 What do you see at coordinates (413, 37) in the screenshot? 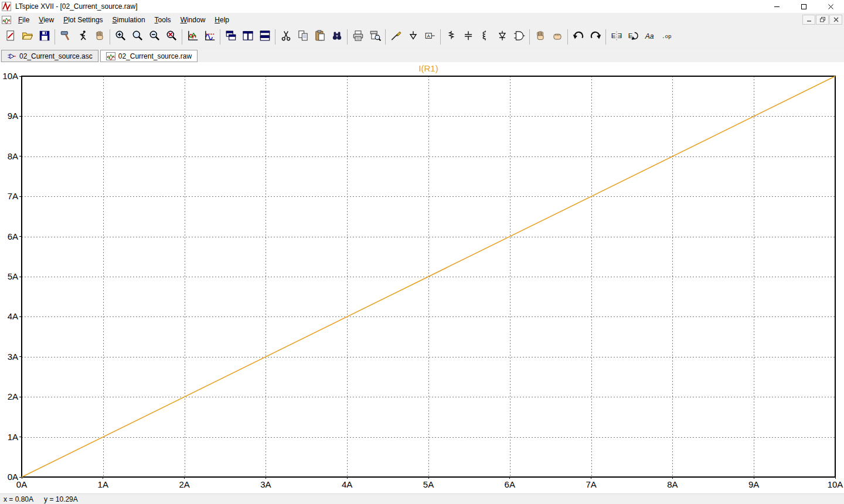
I see `ground-button` at bounding box center [413, 37].